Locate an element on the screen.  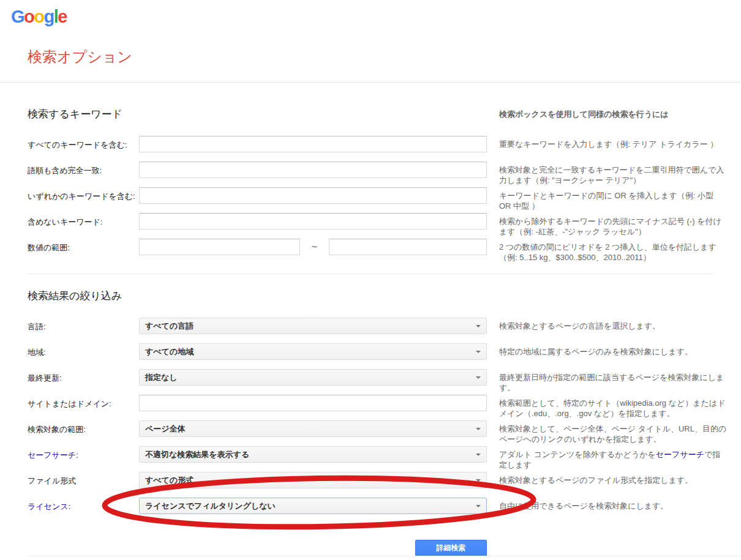
page-title: 検索オプション is located at coordinates (385, 57).